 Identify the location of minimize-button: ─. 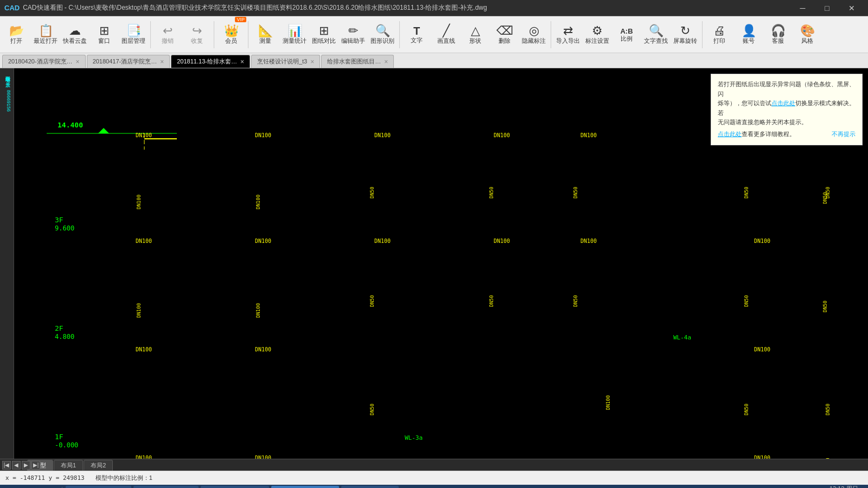
(803, 8).